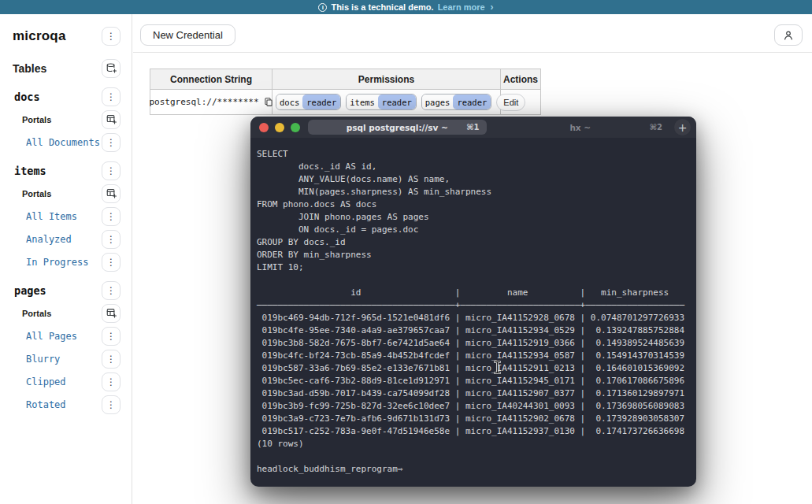 The image size is (812, 504). Describe the element at coordinates (66, 96) in the screenshot. I see `sidebar-table-docs: docs⋮` at that location.